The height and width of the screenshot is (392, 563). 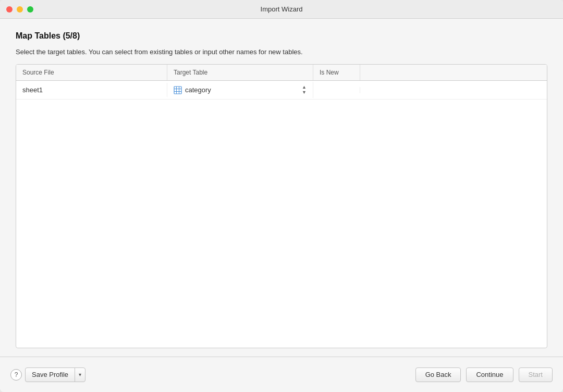 I want to click on minimize-button, so click(x=20, y=9).